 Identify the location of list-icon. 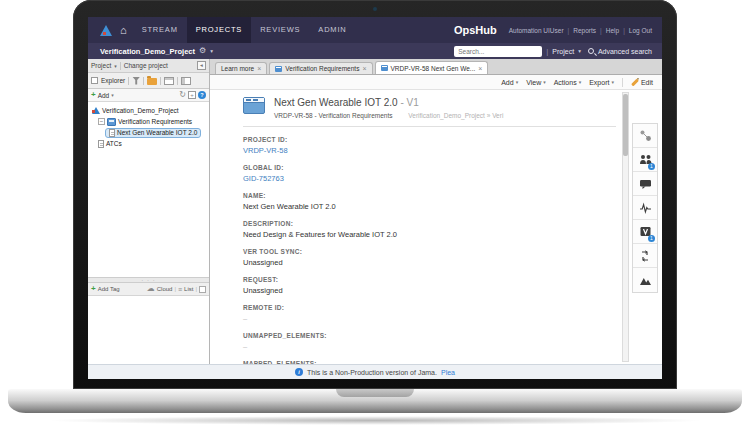
(180, 290).